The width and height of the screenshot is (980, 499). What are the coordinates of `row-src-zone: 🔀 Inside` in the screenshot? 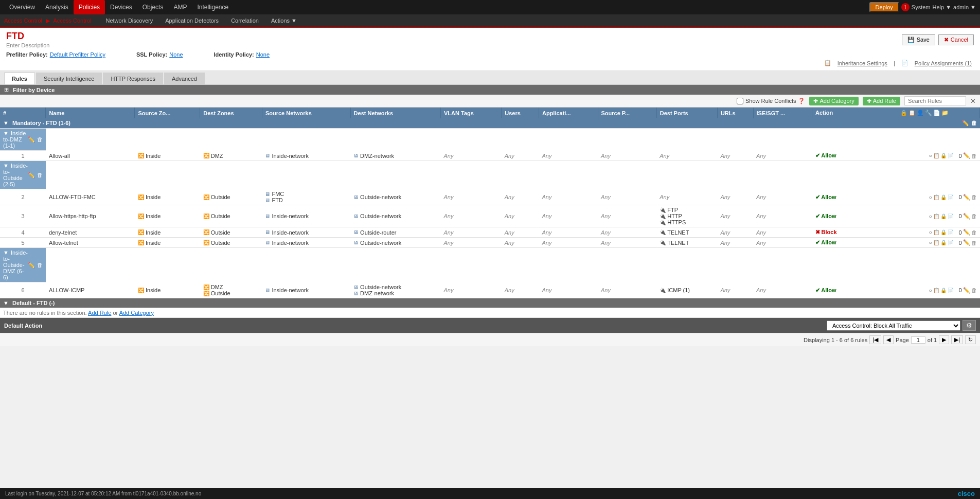 It's located at (168, 290).